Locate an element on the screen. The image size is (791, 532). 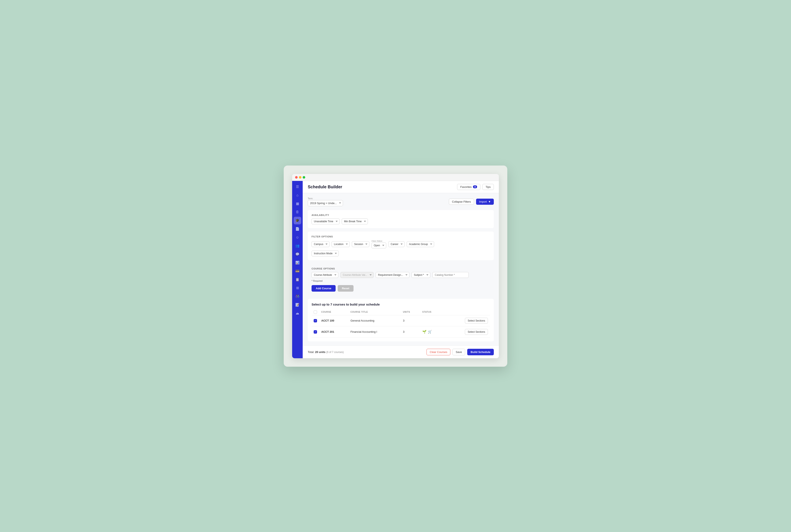
title-bar is located at coordinates (396, 177).